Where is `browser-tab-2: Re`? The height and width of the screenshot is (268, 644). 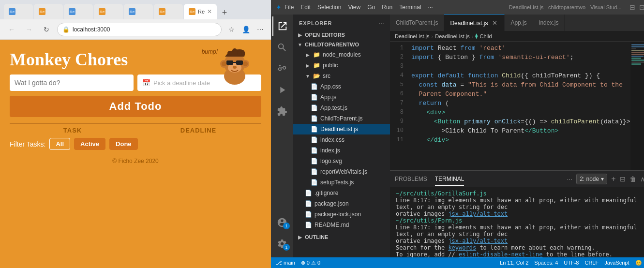 browser-tab-2: Re is located at coordinates (48, 12).